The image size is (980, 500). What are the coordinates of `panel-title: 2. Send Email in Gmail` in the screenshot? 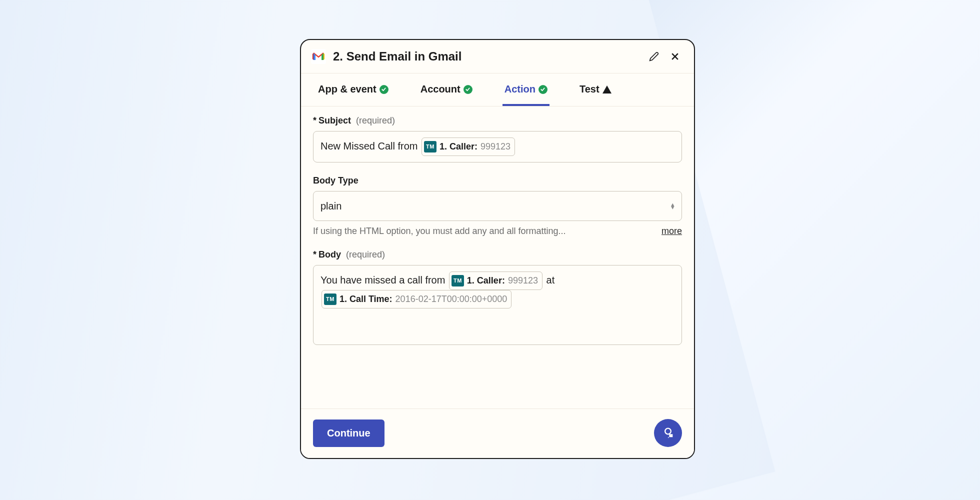 It's located at (486, 56).